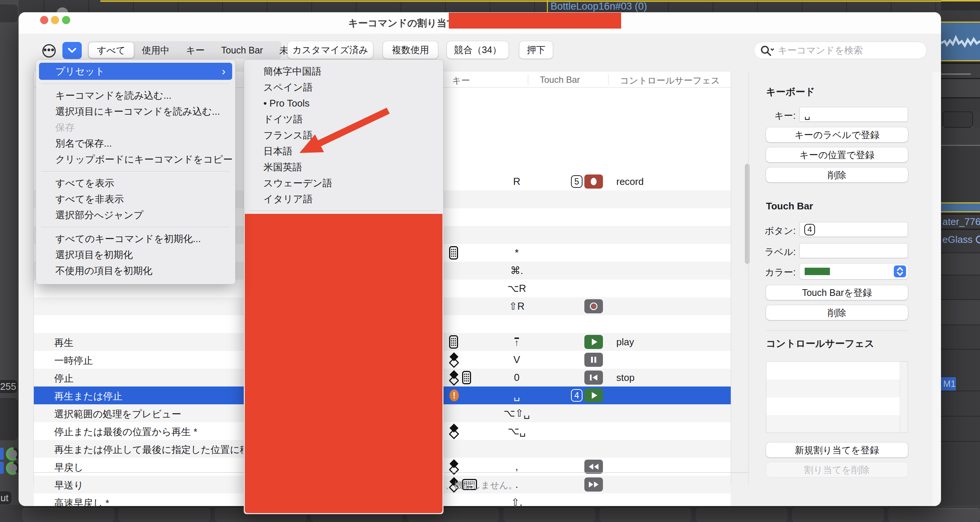  What do you see at coordinates (560, 80) in the screenshot?
I see `column-header-touchbar: Touch Bar` at bounding box center [560, 80].